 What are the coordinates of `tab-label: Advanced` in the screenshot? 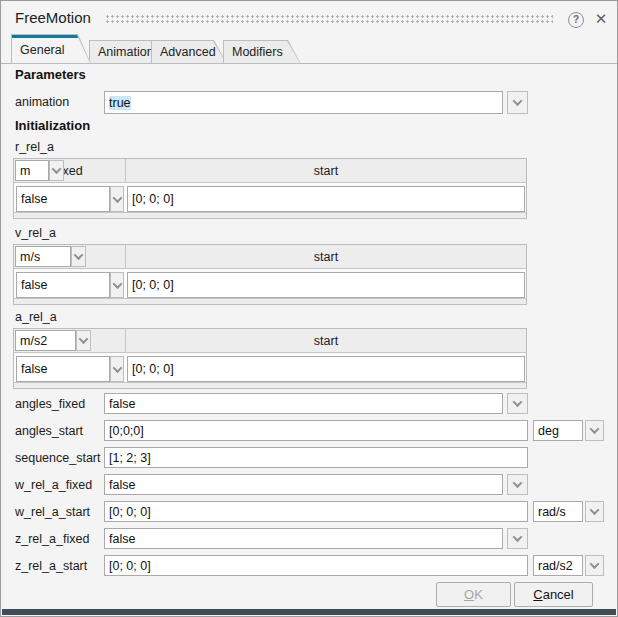 It's located at (186, 52).